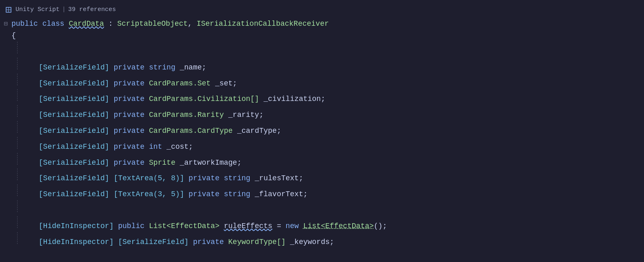  I want to click on parens-14: ();, so click(380, 226).